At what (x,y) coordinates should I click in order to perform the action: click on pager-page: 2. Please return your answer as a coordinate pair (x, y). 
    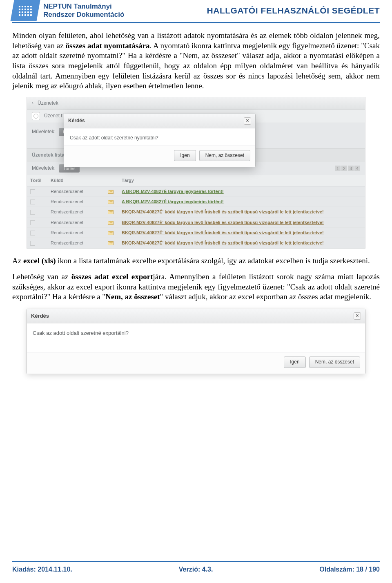
    Looking at the image, I should click on (344, 168).